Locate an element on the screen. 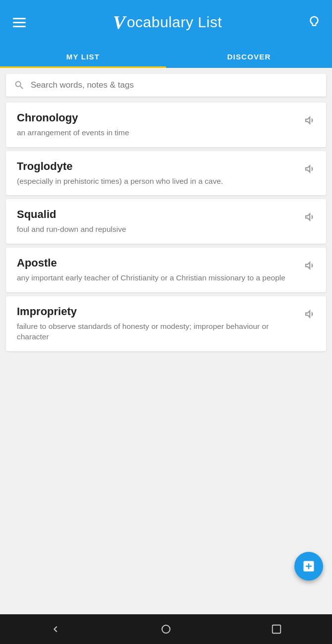  word-title-3: Apostle is located at coordinates (157, 263).